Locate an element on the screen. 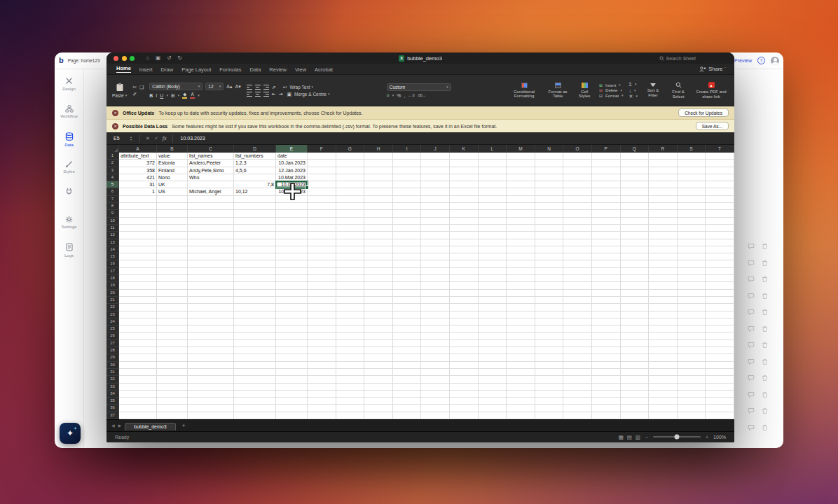 Image resolution: width=838 pixels, height=504 pixels. cell-Q29 is located at coordinates (635, 358).